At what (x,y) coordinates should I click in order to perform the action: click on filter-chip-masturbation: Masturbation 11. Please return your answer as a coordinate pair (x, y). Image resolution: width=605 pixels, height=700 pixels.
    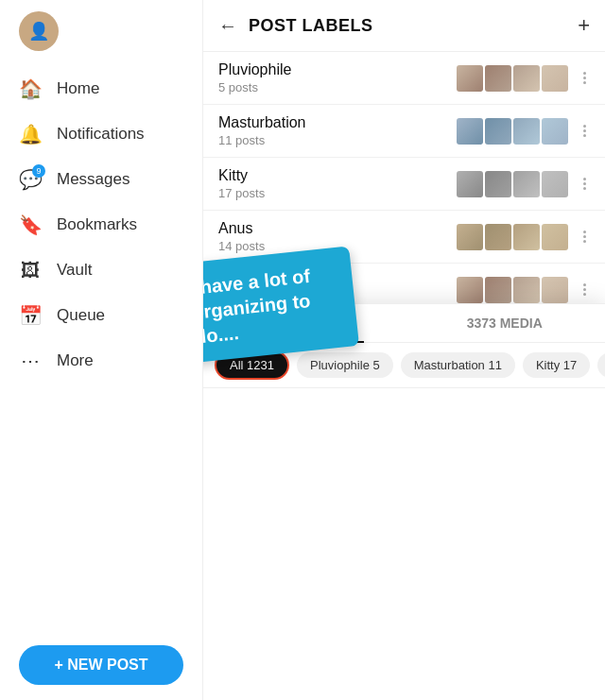
    Looking at the image, I should click on (458, 365).